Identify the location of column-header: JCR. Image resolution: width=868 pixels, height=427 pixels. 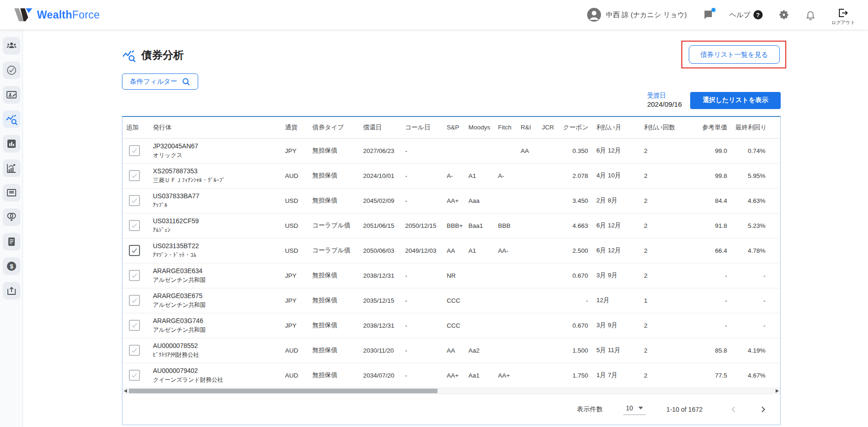
(549, 128).